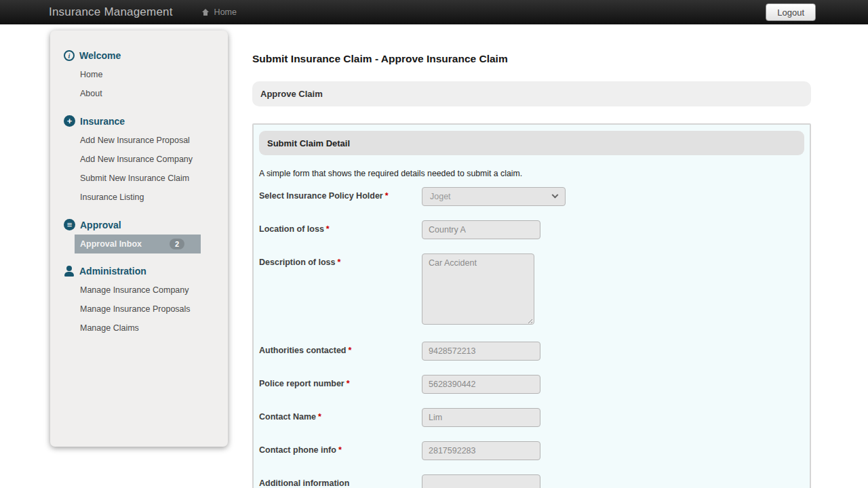  What do you see at coordinates (532, 384) in the screenshot?
I see `form-row: Police report number*` at bounding box center [532, 384].